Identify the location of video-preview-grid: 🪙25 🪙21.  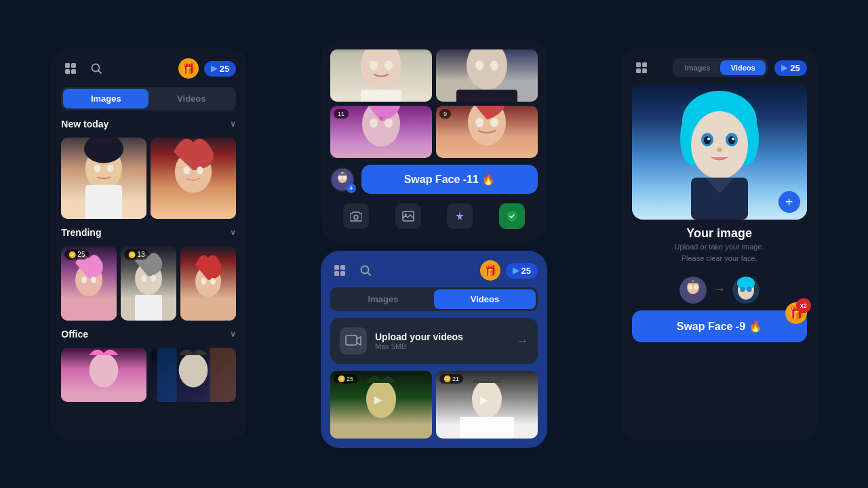
(434, 405).